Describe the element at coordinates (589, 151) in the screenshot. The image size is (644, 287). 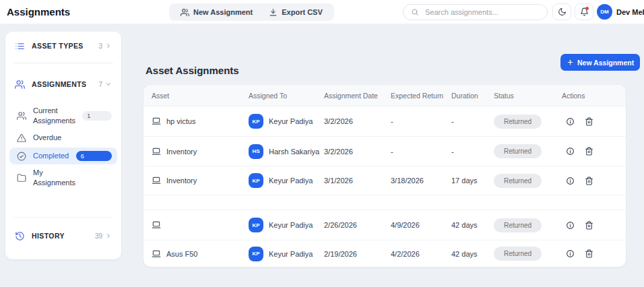
I see `trash-icon` at that location.